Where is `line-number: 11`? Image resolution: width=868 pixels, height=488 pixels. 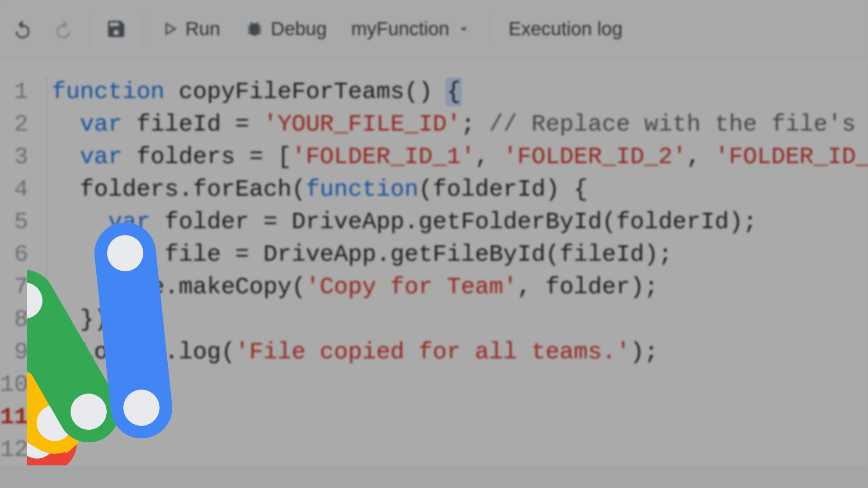
line-number: 11 is located at coordinates (14, 418).